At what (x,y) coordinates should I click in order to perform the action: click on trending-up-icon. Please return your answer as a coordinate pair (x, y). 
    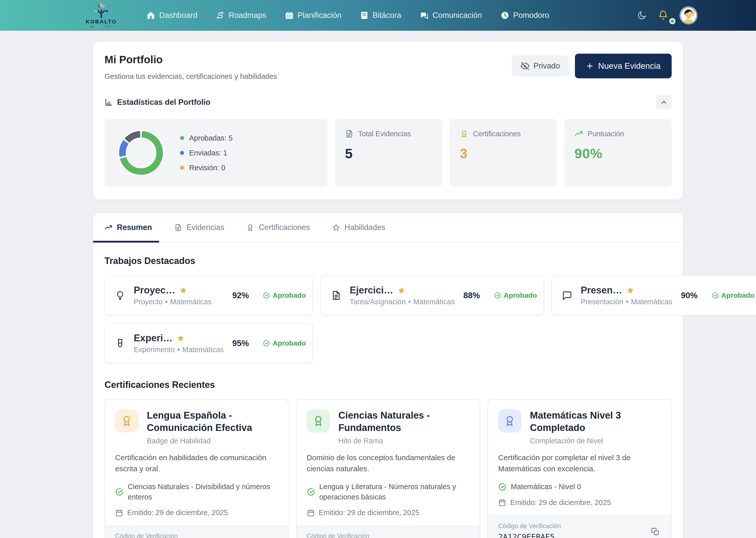
    Looking at the image, I should click on (109, 228).